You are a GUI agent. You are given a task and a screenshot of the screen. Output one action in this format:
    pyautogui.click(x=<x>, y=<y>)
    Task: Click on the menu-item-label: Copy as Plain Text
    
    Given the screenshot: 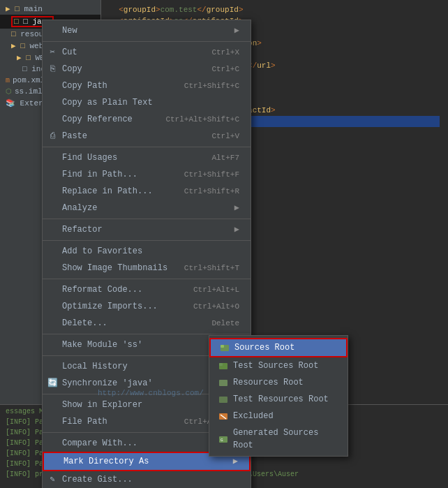 What is the action you would take?
    pyautogui.click(x=107, y=103)
    